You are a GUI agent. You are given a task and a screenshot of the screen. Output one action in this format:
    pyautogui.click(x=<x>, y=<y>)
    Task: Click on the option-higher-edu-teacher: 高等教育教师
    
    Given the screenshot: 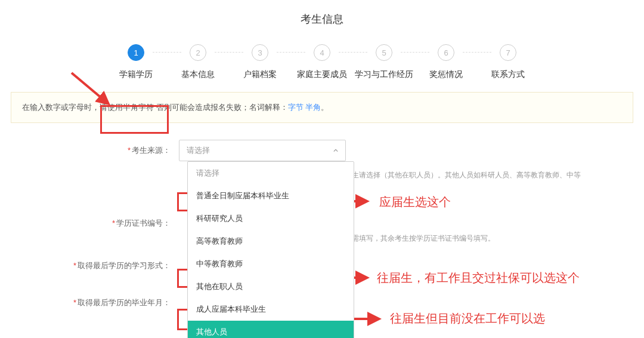 What is the action you would take?
    pyautogui.click(x=271, y=241)
    